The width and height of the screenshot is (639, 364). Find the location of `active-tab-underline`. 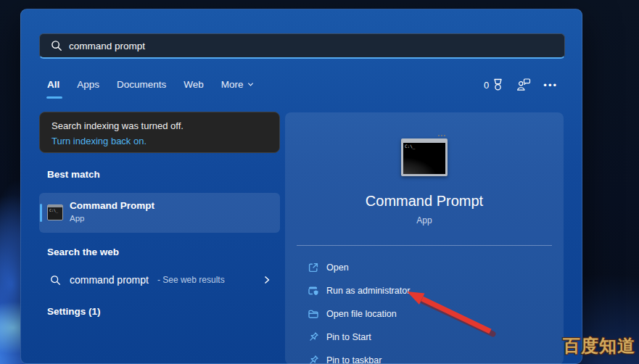

active-tab-underline is located at coordinates (54, 97).